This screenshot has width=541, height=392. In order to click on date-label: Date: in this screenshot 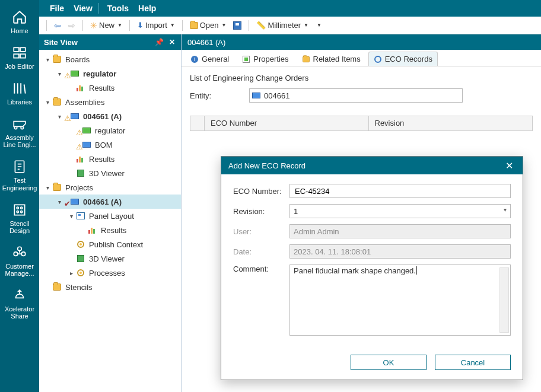, I will do `click(261, 251)`.